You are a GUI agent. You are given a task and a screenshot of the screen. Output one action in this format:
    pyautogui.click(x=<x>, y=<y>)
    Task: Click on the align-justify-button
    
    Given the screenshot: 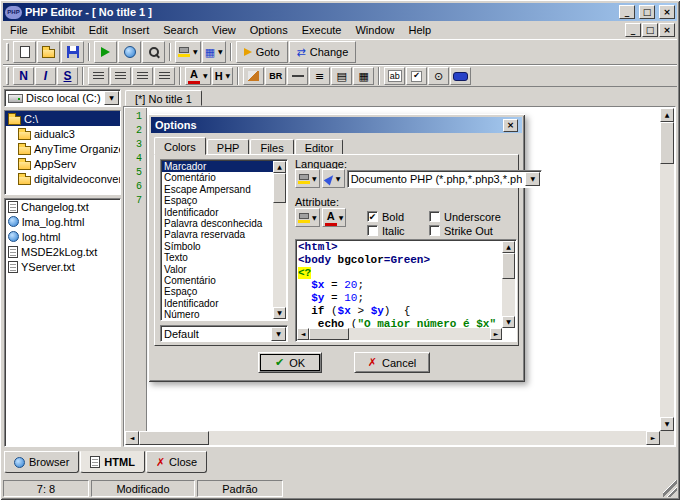 What is the action you would take?
    pyautogui.click(x=164, y=76)
    